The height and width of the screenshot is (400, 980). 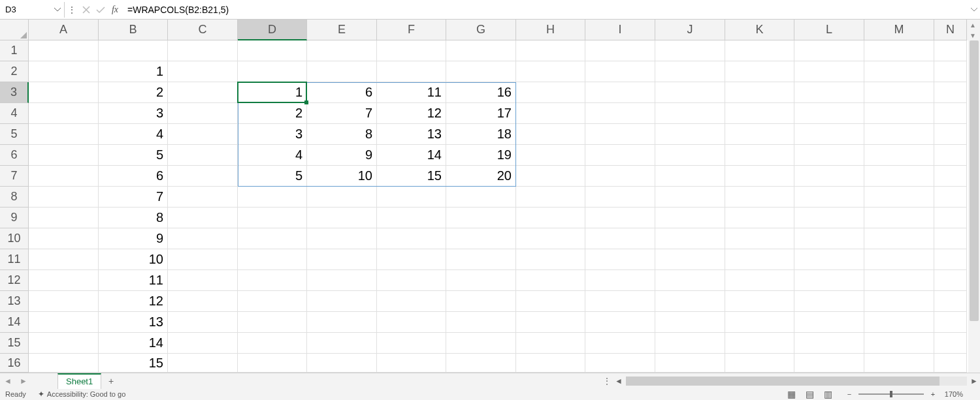 What do you see at coordinates (690, 30) in the screenshot?
I see `column-header: J` at bounding box center [690, 30].